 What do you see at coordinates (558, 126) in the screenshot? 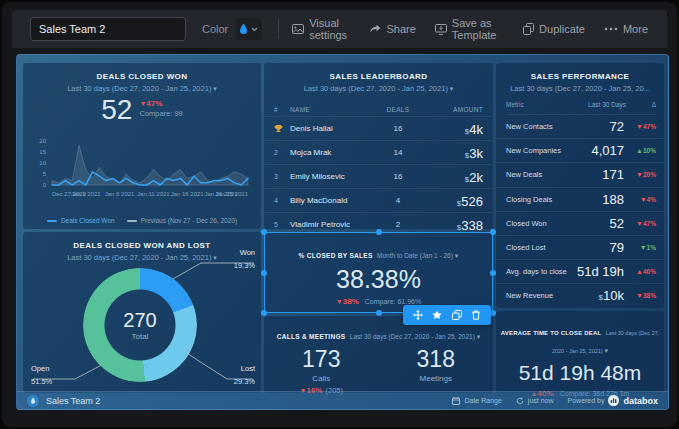
I see `metric-label: New Contacts` at bounding box center [558, 126].